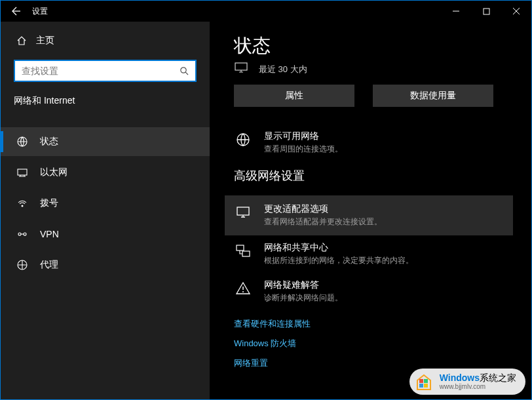 The image size is (532, 400). I want to click on link-reset: 网络重置, so click(373, 363).